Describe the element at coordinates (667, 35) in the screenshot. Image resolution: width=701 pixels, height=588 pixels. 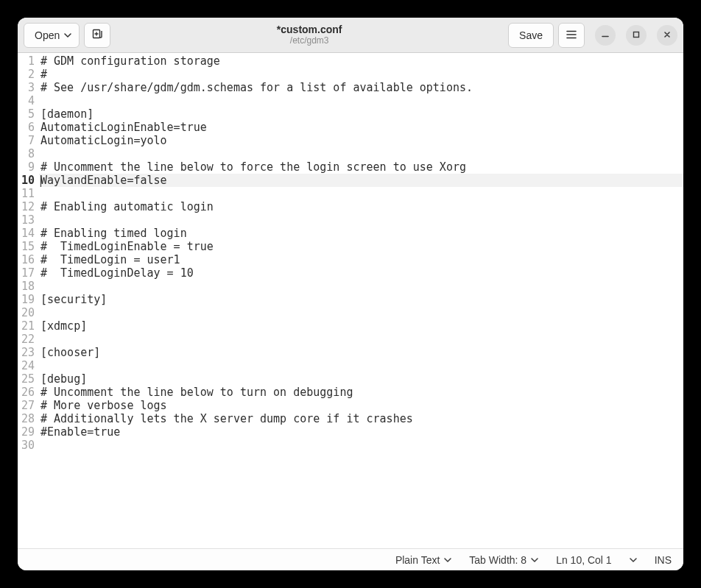
I see `close-button` at that location.